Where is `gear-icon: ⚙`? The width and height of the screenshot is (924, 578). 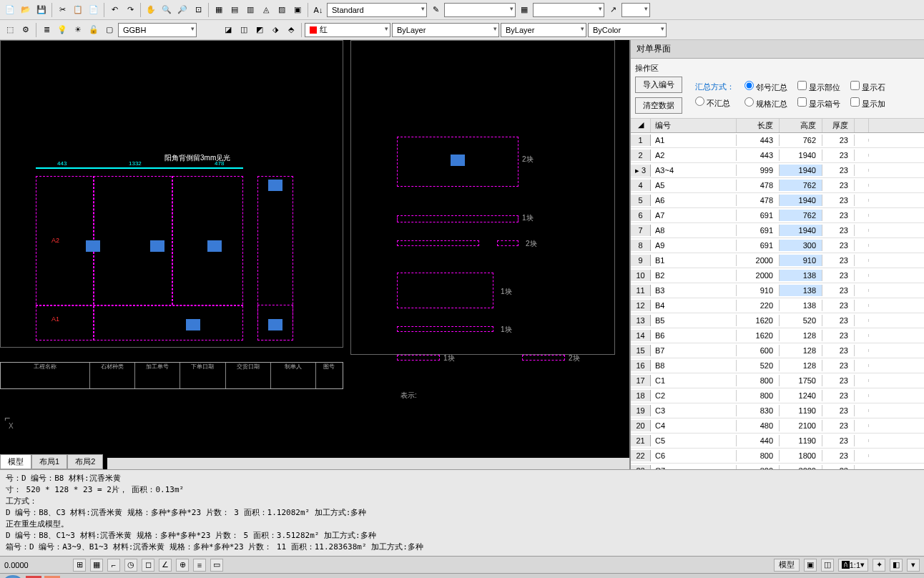
gear-icon: ⚙ is located at coordinates (26, 30).